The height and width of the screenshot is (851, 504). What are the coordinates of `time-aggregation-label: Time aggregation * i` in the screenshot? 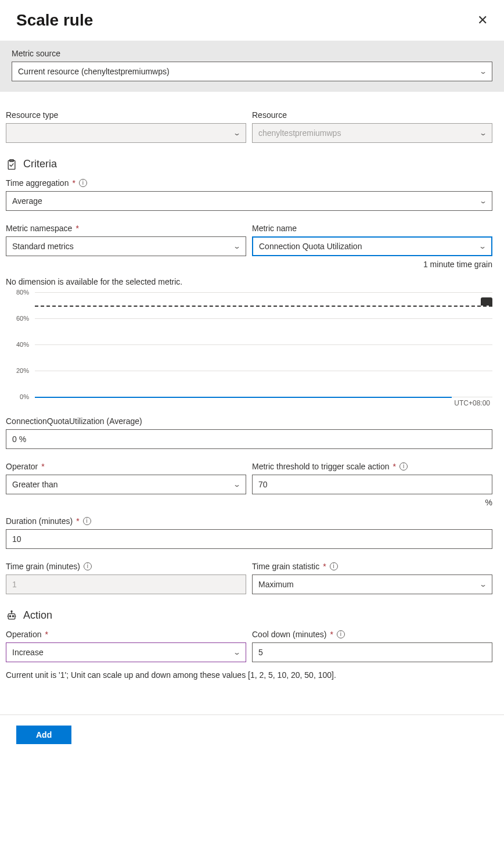 It's located at (249, 183).